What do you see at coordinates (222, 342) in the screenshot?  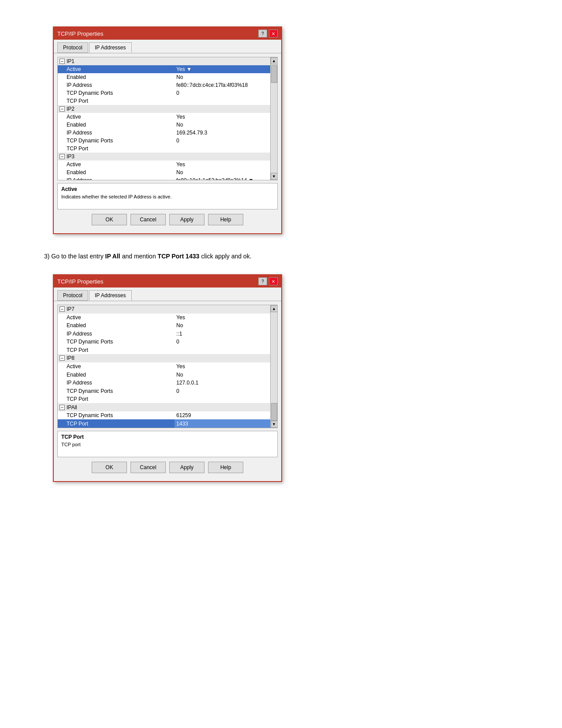 I see `value-ip7-tcp-dynamic: 0` at bounding box center [222, 342].